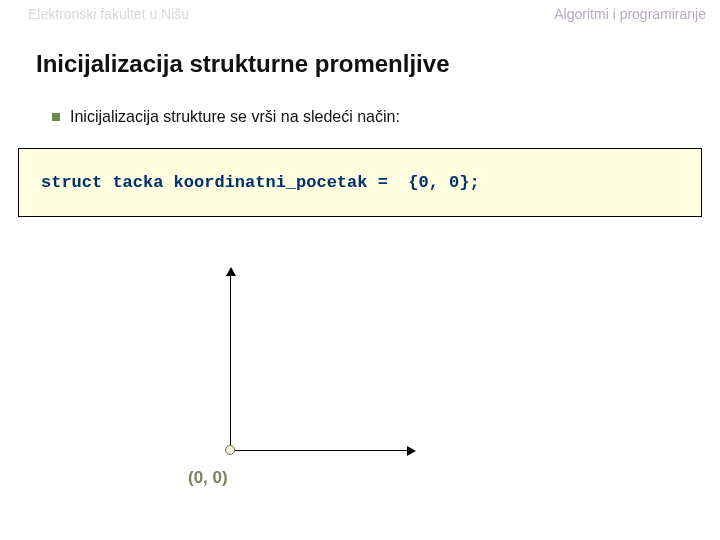 The width and height of the screenshot is (720, 540). Describe the element at coordinates (108, 14) in the screenshot. I see `header-left: Elektronski fakultet u Nišu` at that location.